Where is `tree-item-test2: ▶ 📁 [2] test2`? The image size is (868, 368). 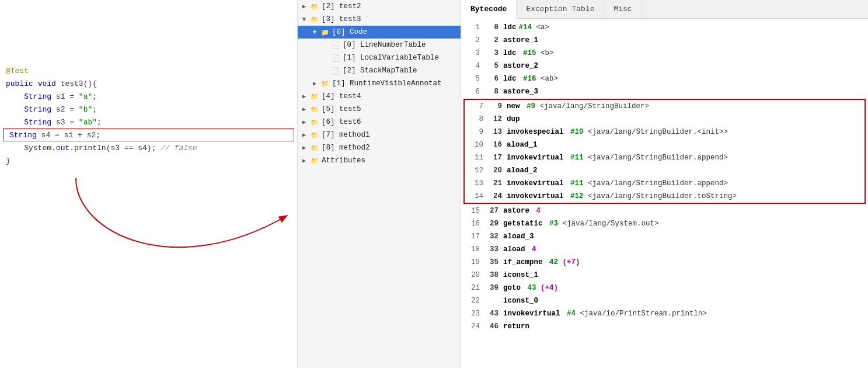 tree-item-test2: ▶ 📁 [2] test2 is located at coordinates (379, 6).